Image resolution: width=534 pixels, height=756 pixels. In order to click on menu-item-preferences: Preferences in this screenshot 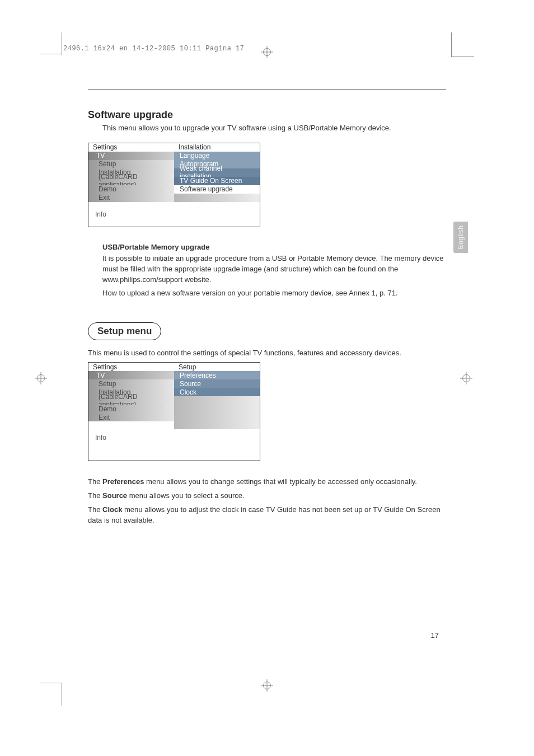, I will do `click(217, 375)`.